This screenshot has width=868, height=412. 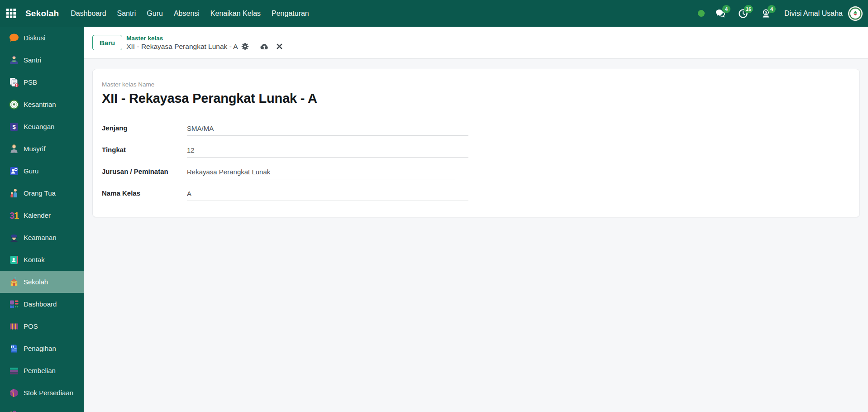 What do you see at coordinates (749, 9) in the screenshot?
I see `activities-badge: 16` at bounding box center [749, 9].